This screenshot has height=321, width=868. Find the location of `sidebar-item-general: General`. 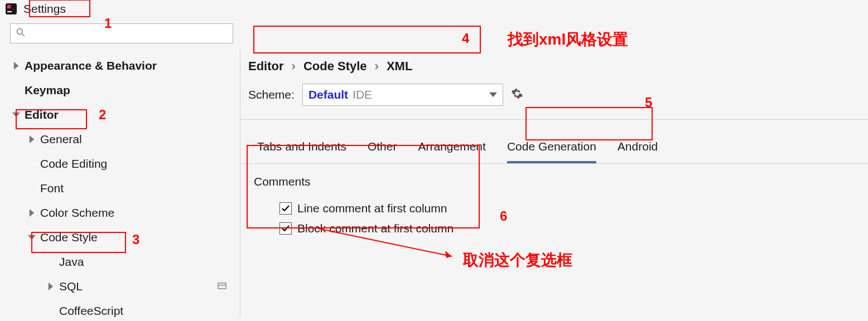

sidebar-item-general: General is located at coordinates (125, 139).